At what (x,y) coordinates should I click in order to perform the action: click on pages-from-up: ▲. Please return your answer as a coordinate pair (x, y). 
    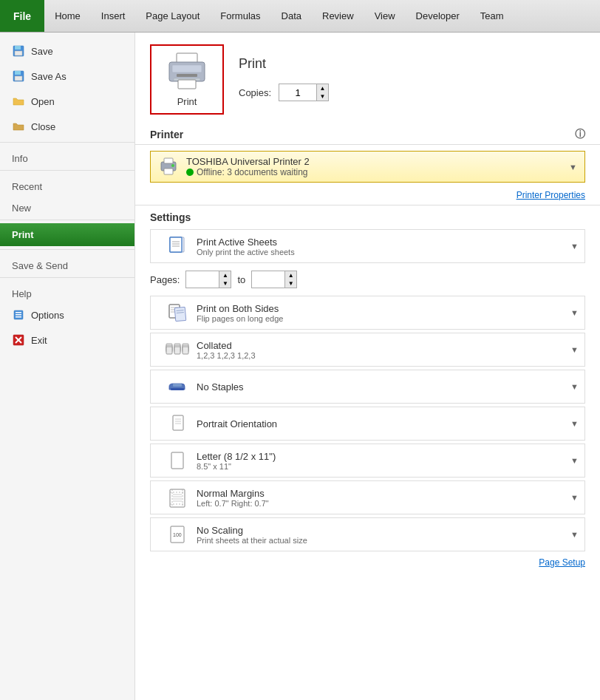
    Looking at the image, I should click on (225, 275).